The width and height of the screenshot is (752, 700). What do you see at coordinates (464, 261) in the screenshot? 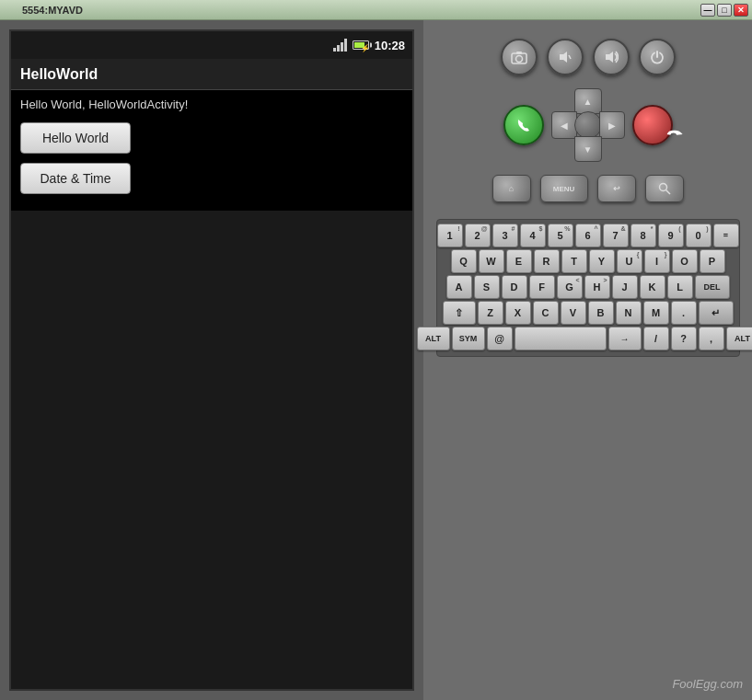
I see `key-q: Q` at bounding box center [464, 261].